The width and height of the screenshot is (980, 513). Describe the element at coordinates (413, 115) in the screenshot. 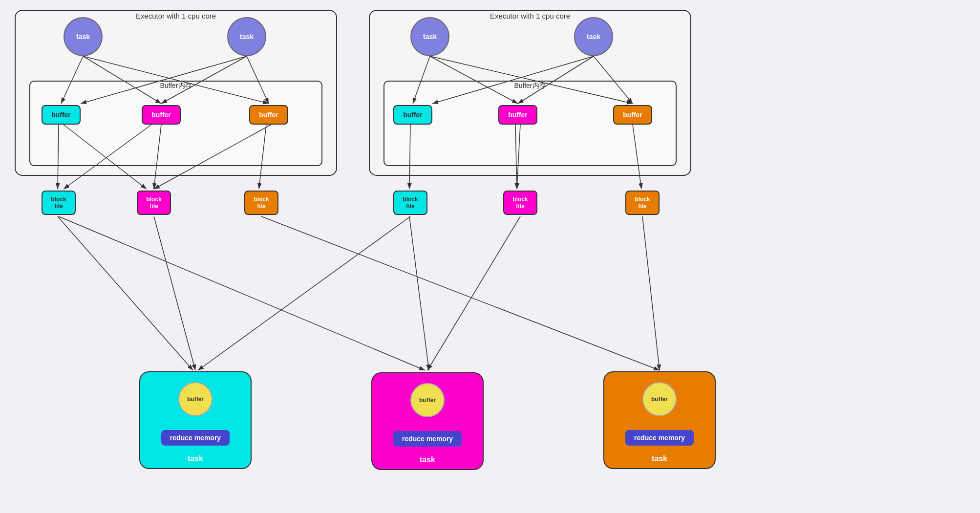

I see `buffer-rect-4: buffer` at that location.